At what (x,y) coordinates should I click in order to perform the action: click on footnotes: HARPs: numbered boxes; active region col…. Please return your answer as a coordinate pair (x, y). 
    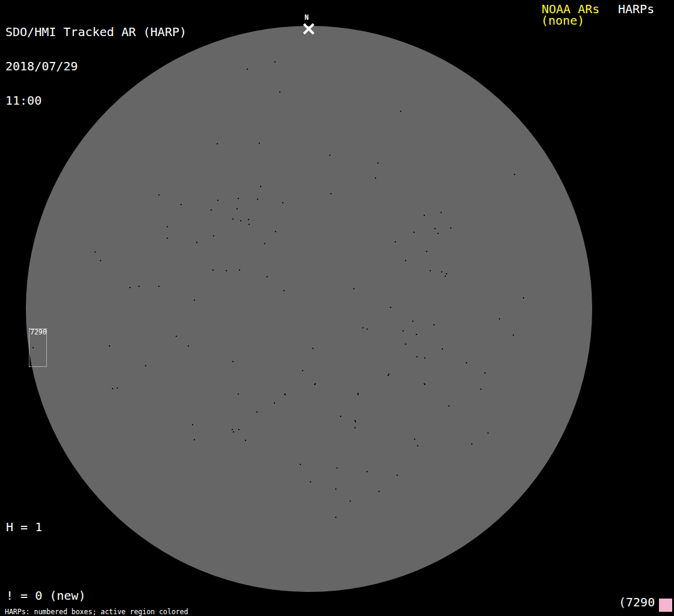
    Looking at the image, I should click on (126, 606).